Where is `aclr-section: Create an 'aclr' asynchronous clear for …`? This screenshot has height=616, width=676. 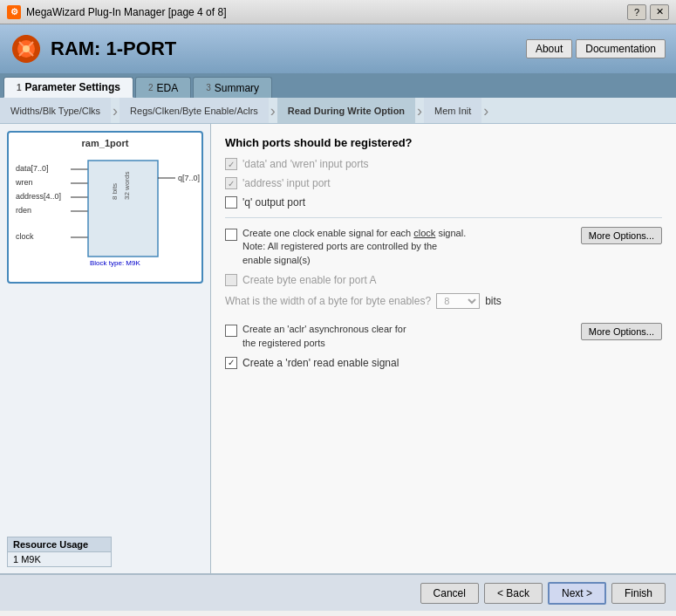
aclr-section: Create an 'aclr' asynchronous clear for … is located at coordinates (443, 337).